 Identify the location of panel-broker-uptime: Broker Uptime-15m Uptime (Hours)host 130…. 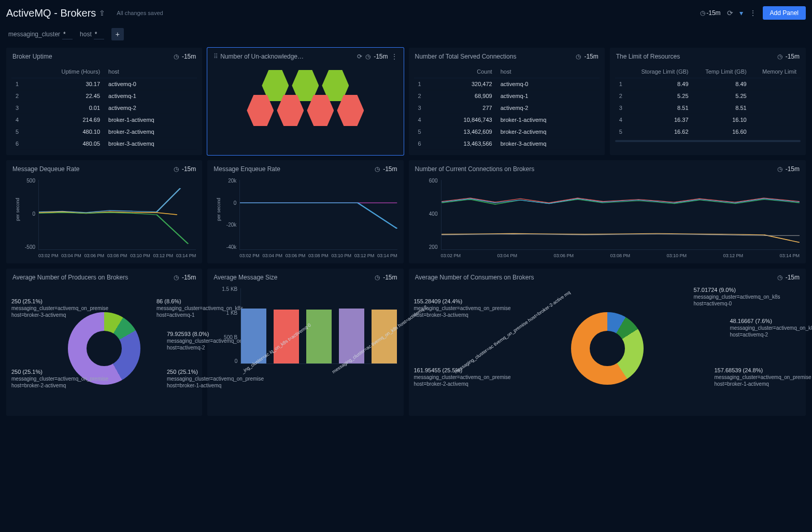
(104, 102).